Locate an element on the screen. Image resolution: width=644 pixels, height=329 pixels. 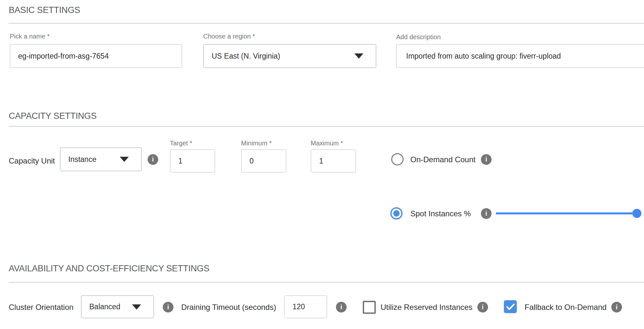
availability-settings-title: AVAILABILITY AND COST-EFFICIENCY SETTING… is located at coordinates (109, 269).